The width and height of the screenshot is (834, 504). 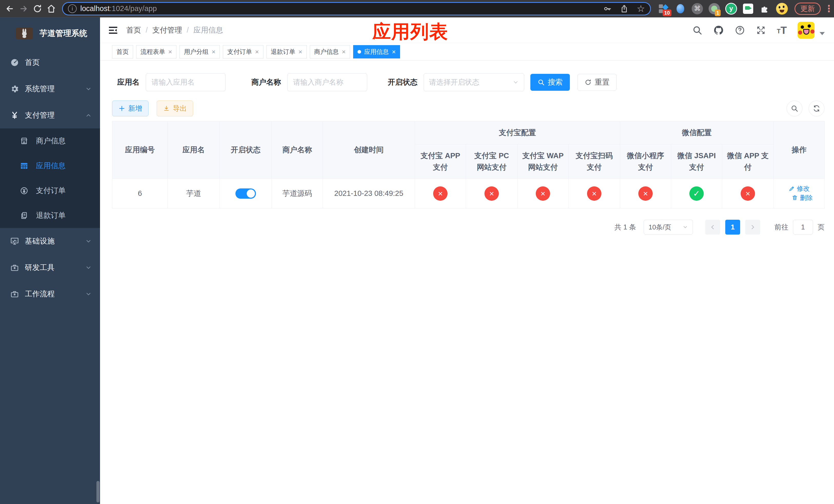 I want to click on sidebar-logo: 芋道管理系统, so click(x=50, y=33).